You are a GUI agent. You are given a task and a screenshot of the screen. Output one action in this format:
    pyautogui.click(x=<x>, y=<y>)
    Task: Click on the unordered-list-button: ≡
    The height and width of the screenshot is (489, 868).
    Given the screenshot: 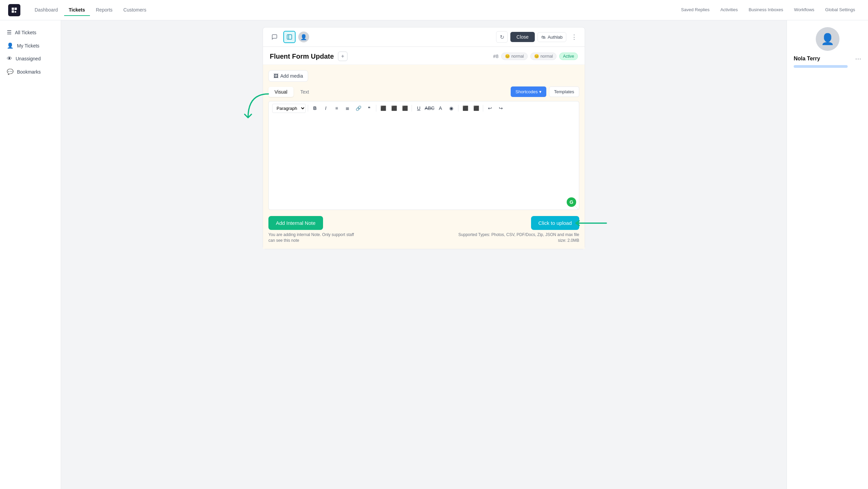 What is the action you would take?
    pyautogui.click(x=337, y=108)
    